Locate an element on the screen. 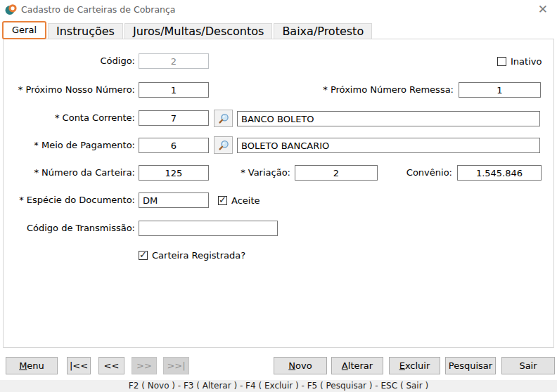 The image size is (557, 392). tab-geral: Geral is located at coordinates (24, 30).